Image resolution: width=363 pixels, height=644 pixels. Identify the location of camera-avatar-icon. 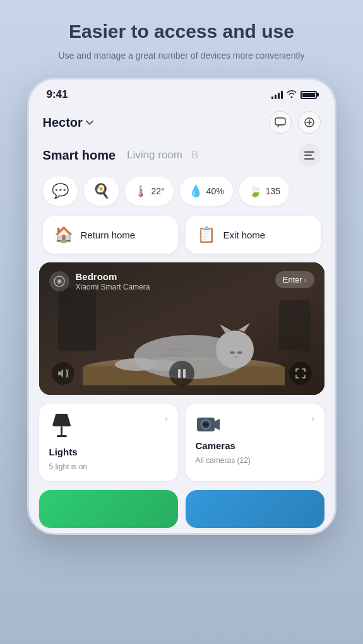
(59, 281).